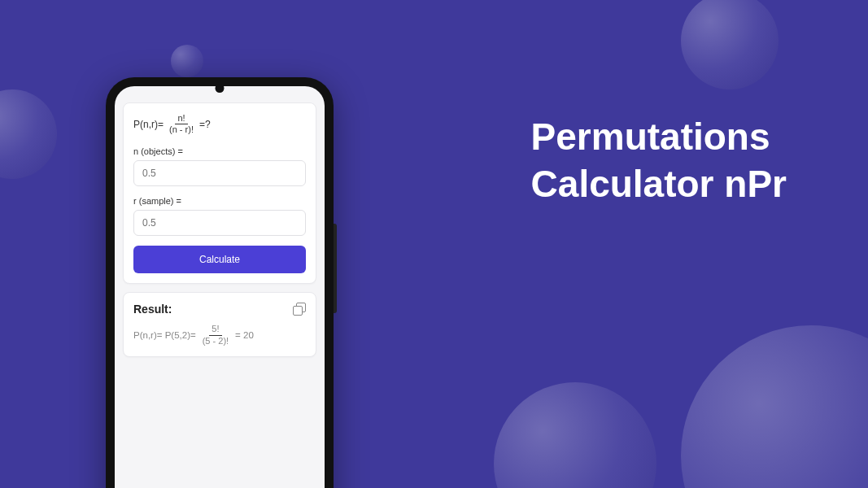 This screenshot has height=488, width=868. What do you see at coordinates (659, 161) in the screenshot?
I see `page-title: Permutations Calculator nPr` at bounding box center [659, 161].